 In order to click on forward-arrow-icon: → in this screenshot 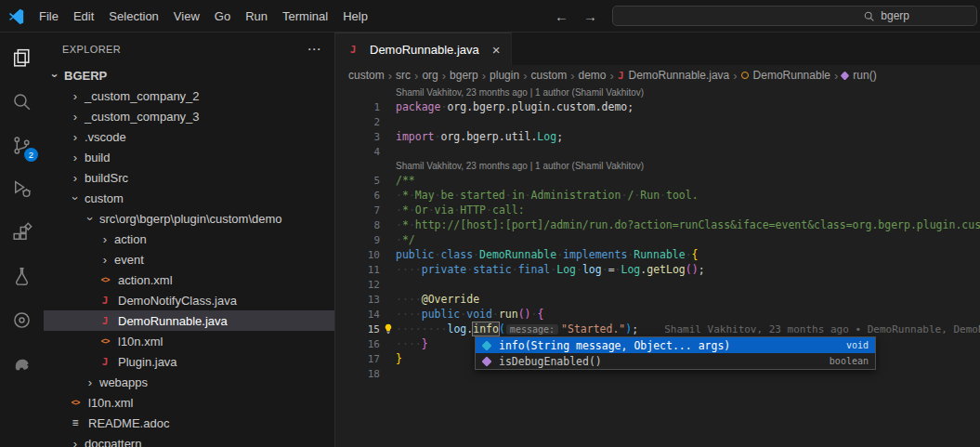, I will do `click(591, 17)`.